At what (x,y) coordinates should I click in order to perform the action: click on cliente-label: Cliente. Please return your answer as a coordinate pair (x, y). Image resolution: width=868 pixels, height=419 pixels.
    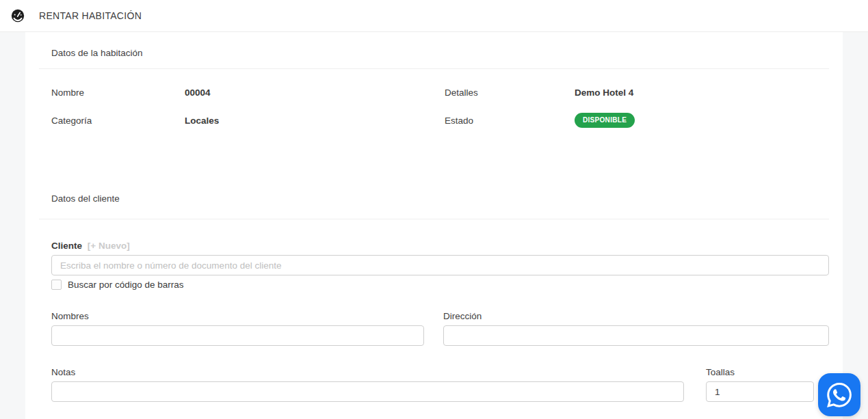
    Looking at the image, I should click on (67, 246).